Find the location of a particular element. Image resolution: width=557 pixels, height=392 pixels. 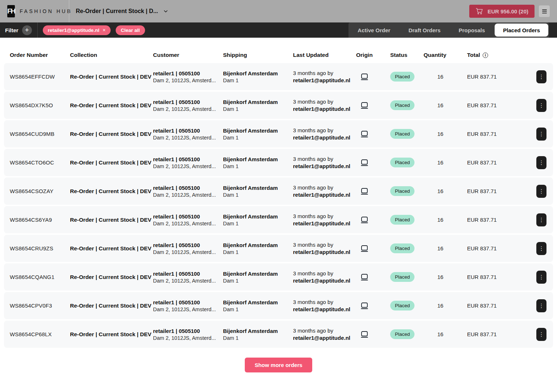

table-row: WS8654CP68LX Re-Order | Current Stock | … is located at coordinates (278, 334).